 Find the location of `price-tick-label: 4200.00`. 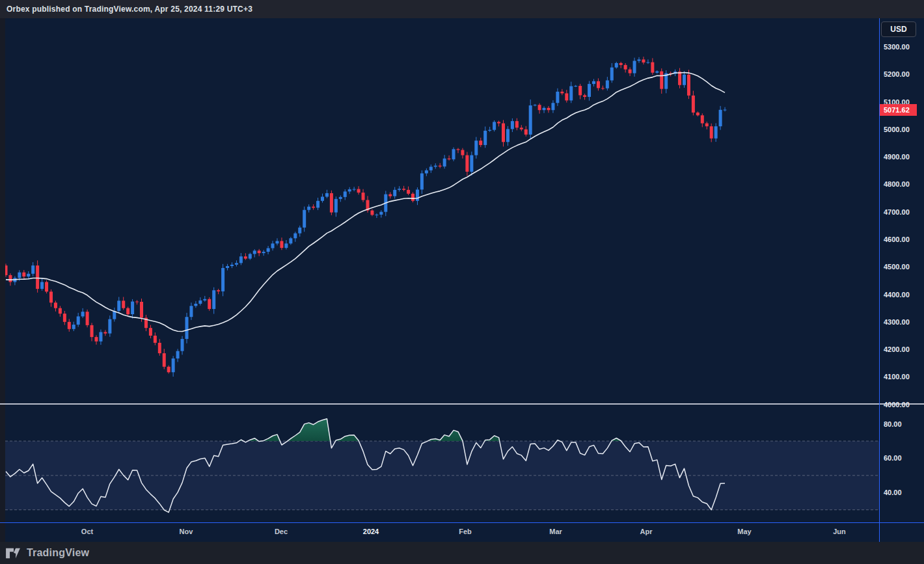

price-tick-label: 4200.00 is located at coordinates (897, 349).